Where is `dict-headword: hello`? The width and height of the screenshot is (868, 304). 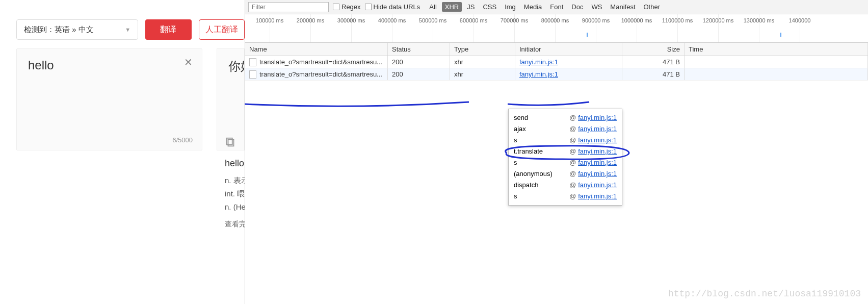 dict-headword: hello is located at coordinates (235, 163).